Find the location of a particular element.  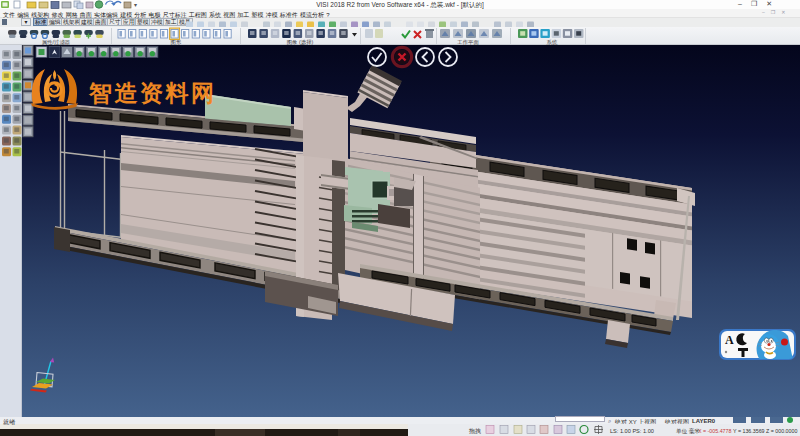

svg-text: A is located at coordinates (730, 340).